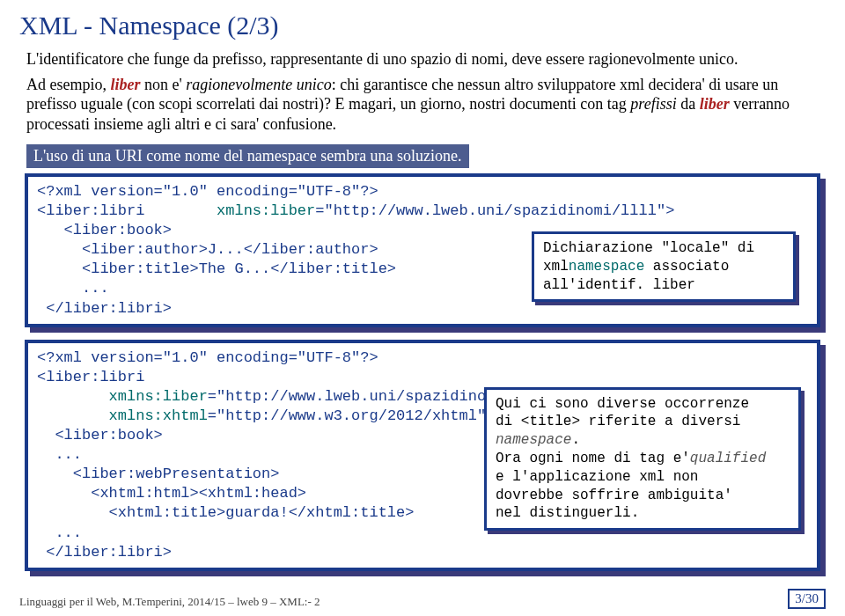 The height and width of the screenshot is (616, 845). I want to click on co2-l3: namespace., so click(643, 440).